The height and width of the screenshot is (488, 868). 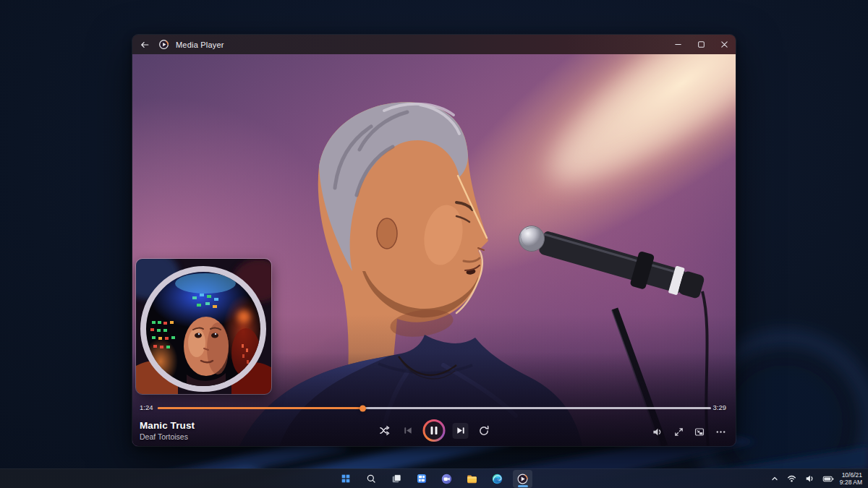 What do you see at coordinates (434, 479) in the screenshot?
I see `taskbar: 10/6/21 9:28 AM` at bounding box center [434, 479].